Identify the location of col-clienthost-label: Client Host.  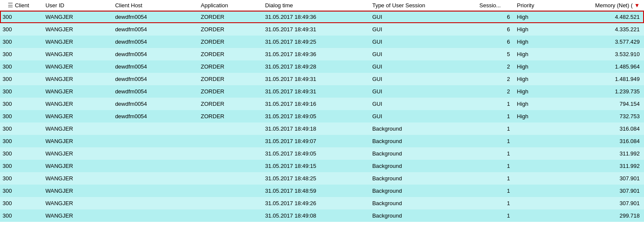
(129, 5).